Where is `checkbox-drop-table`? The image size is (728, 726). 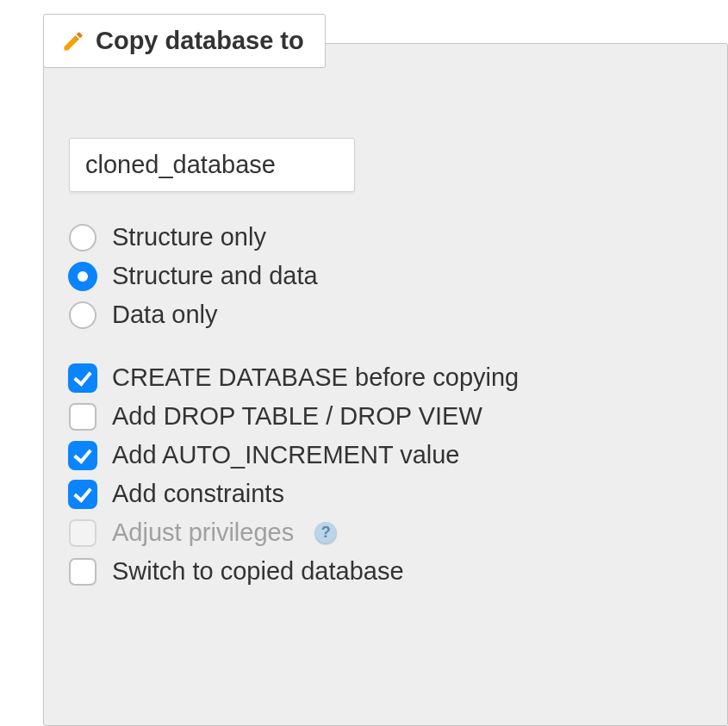
checkbox-drop-table is located at coordinates (83, 417).